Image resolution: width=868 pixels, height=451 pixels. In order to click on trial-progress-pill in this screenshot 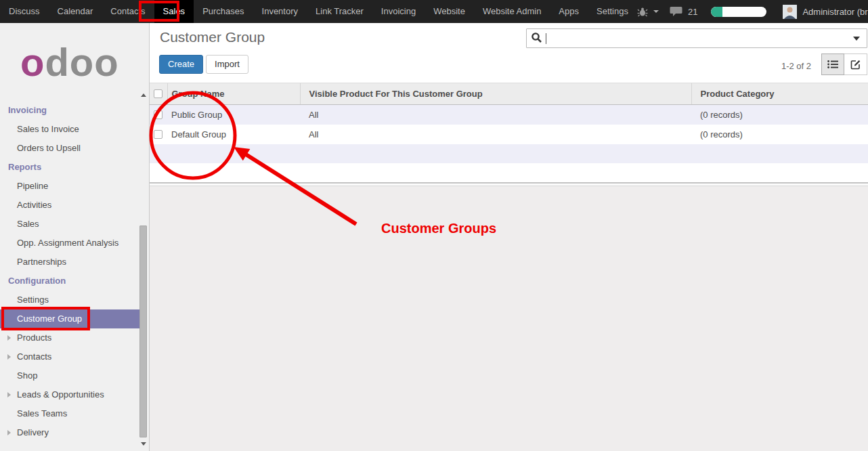, I will do `click(739, 12)`.